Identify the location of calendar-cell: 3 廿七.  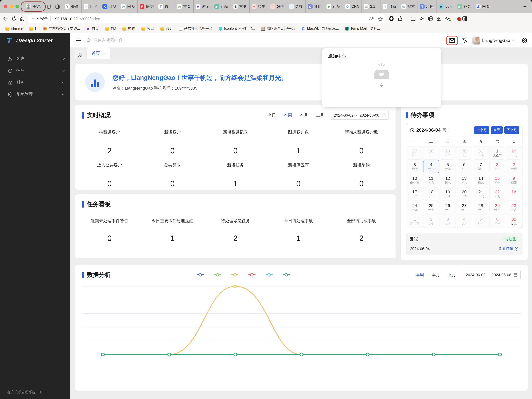
(415, 167).